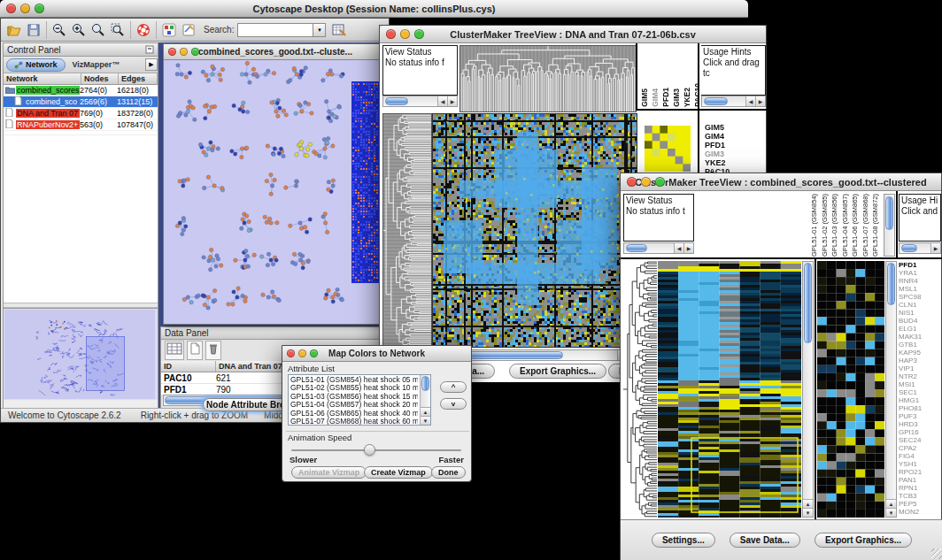 The height and width of the screenshot is (560, 942). Describe the element at coordinates (891, 389) in the screenshot. I see `gene-list-scrollbar: ▲ ▼` at that location.